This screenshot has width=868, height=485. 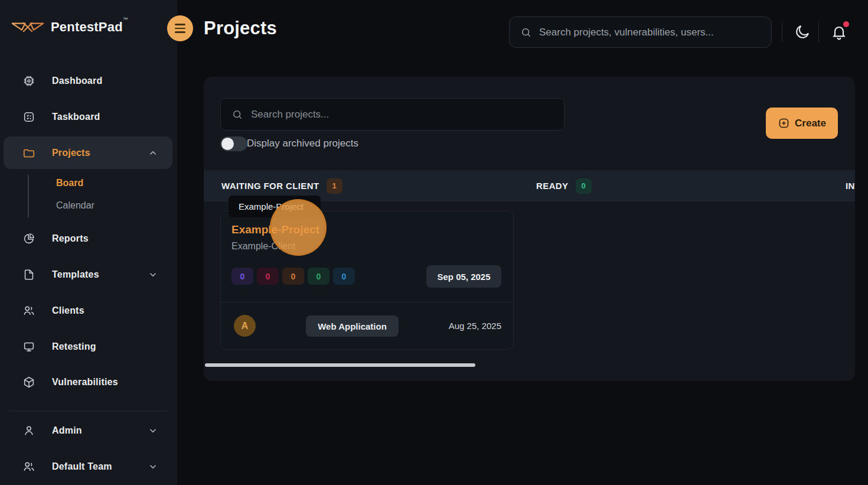 I want to click on subitem-label: Board, so click(x=70, y=183).